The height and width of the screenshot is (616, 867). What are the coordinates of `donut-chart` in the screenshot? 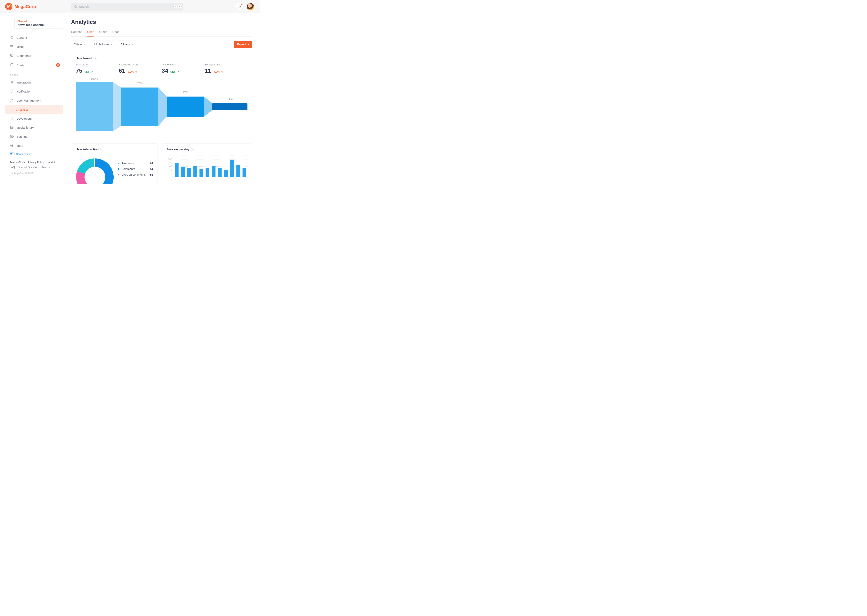 It's located at (95, 170).